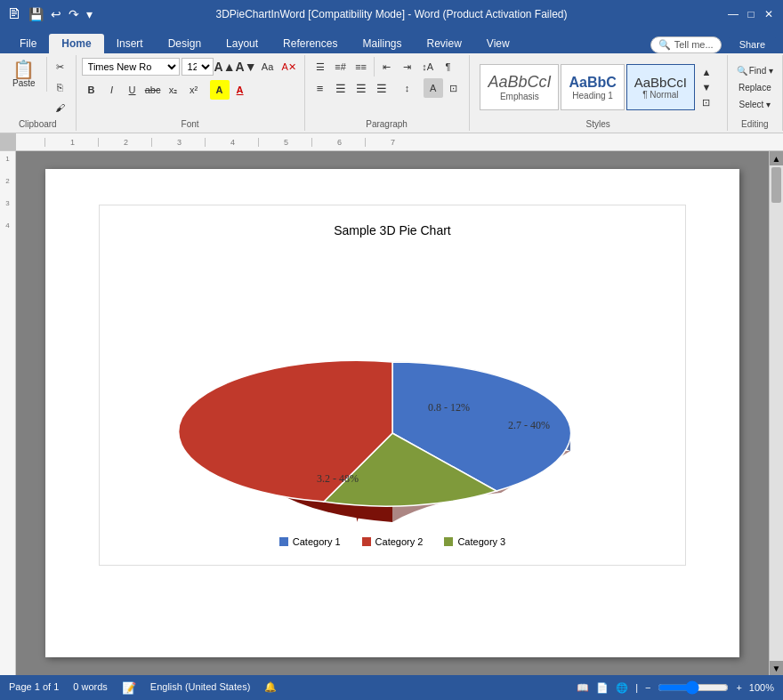 Image resolution: width=783 pixels, height=700 pixels. I want to click on quick-redo-button: ↷, so click(74, 14).